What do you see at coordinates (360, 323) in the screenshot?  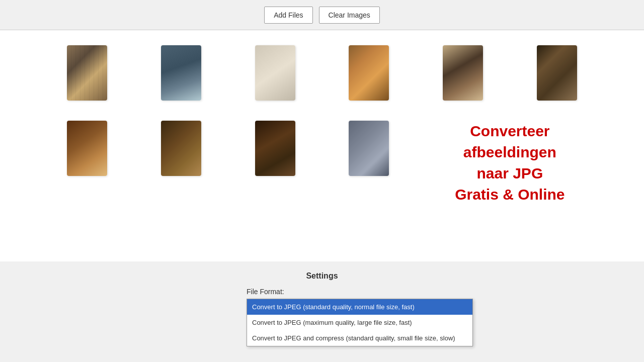 I see `dropdown-list: Convert to JPEG (standard quality, norma…` at bounding box center [360, 323].